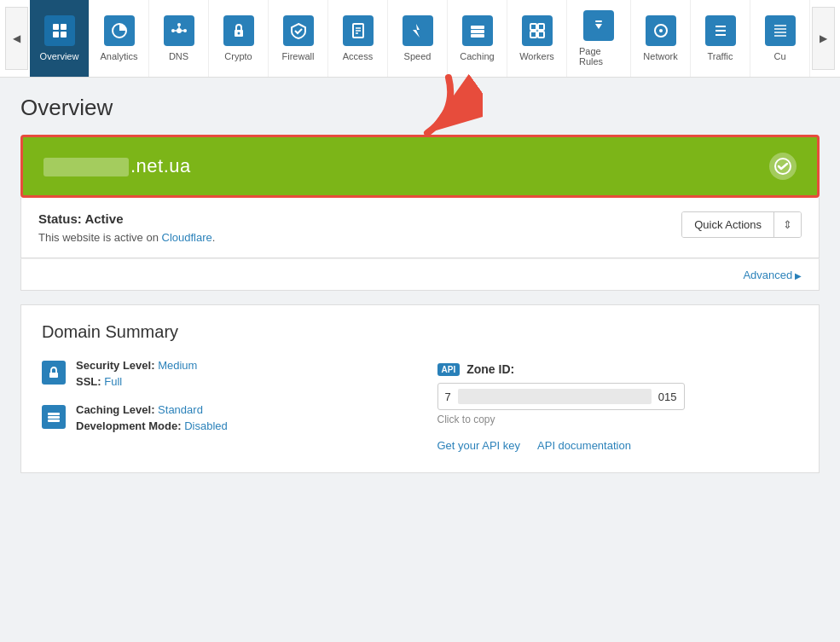  What do you see at coordinates (599, 26) in the screenshot?
I see `page-rules-icon` at bounding box center [599, 26].